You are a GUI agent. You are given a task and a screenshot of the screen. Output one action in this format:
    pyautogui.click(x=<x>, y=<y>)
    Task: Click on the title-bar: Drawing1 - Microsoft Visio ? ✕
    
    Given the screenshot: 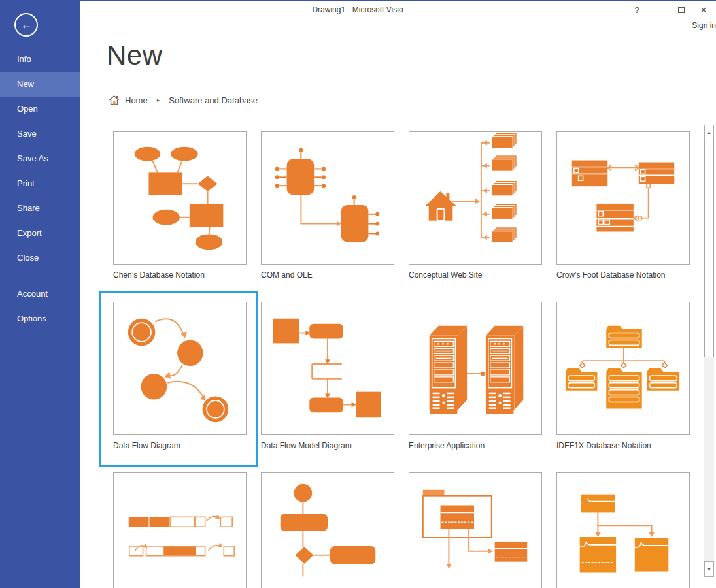 What is the action you would take?
    pyautogui.click(x=398, y=10)
    